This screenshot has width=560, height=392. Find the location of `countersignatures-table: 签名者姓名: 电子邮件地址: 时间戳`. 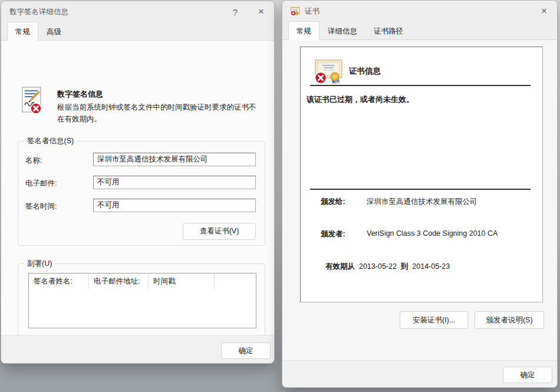

countersignatures-table: 签名者姓名: 电子邮件地址: 时间戳 is located at coordinates (143, 301).